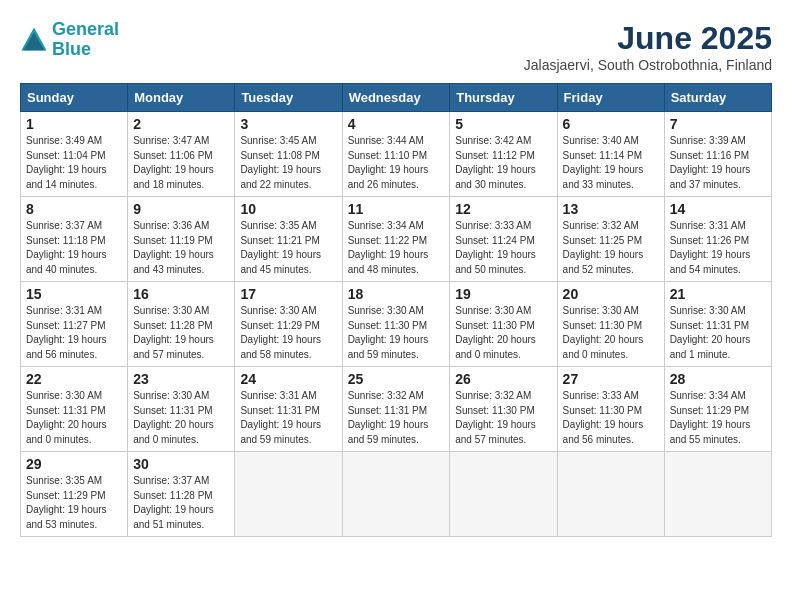  Describe the element at coordinates (503, 294) in the screenshot. I see `day-number: 19` at that location.